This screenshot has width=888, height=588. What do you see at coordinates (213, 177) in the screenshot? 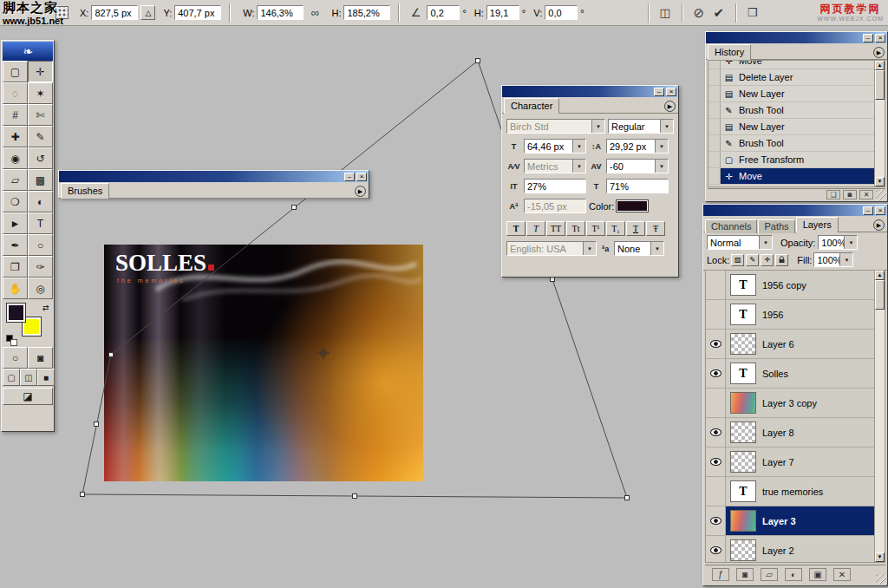
I see `brushes-titlebar: – ×` at bounding box center [213, 177].